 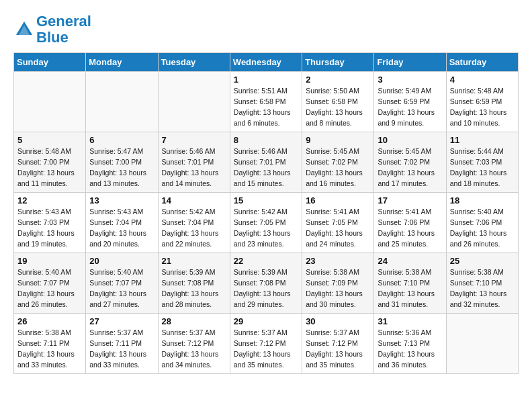 I want to click on day-info: Sunrise: 5:38 AMSunset: 7:09 PMDaylight:…, so click(x=338, y=289).